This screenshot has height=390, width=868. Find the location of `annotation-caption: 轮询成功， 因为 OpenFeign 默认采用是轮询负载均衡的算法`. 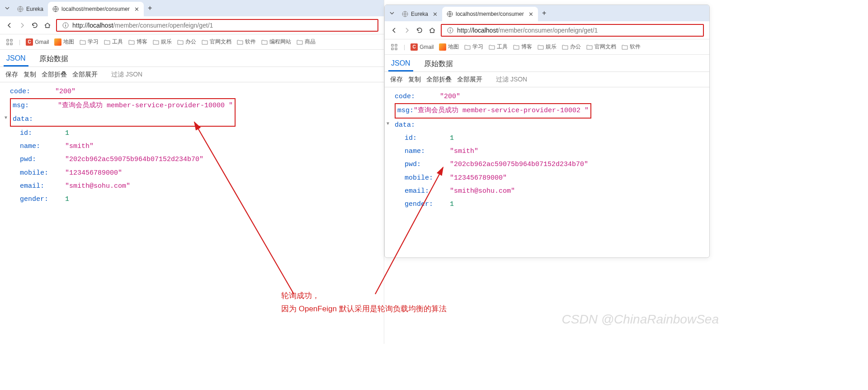

annotation-caption: 轮询成功， 因为 OpenFeign 默认采用是轮询负载均衡的算法 is located at coordinates (364, 303).